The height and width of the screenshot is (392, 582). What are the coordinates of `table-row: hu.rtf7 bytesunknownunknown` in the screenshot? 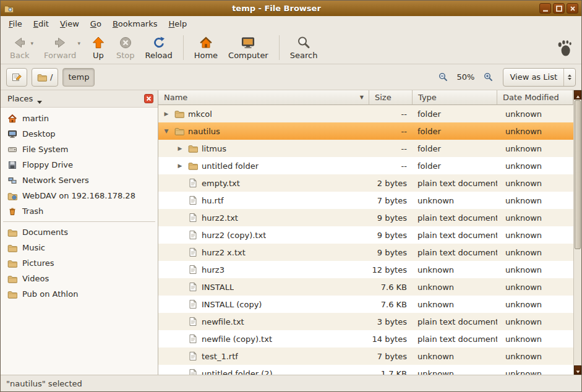 It's located at (366, 200).